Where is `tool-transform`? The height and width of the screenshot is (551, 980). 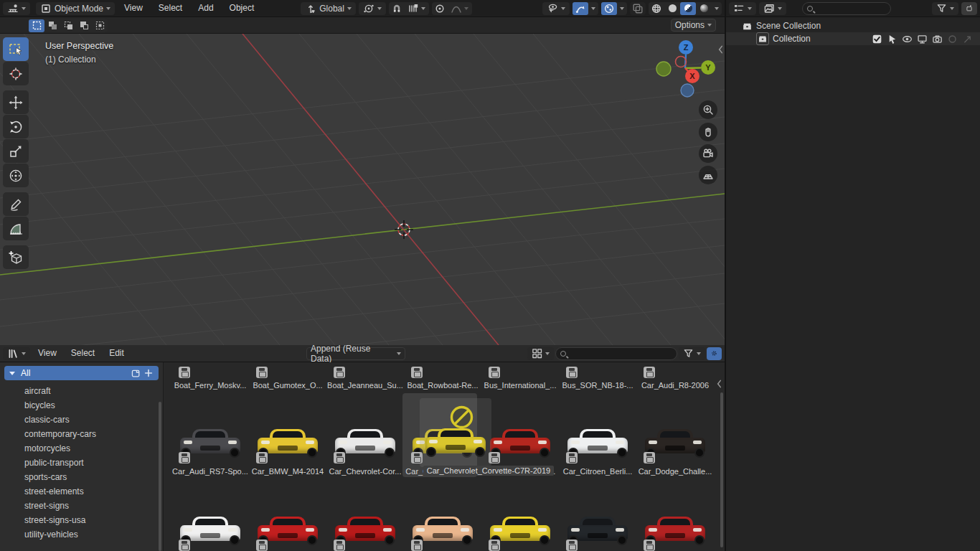 tool-transform is located at coordinates (16, 175).